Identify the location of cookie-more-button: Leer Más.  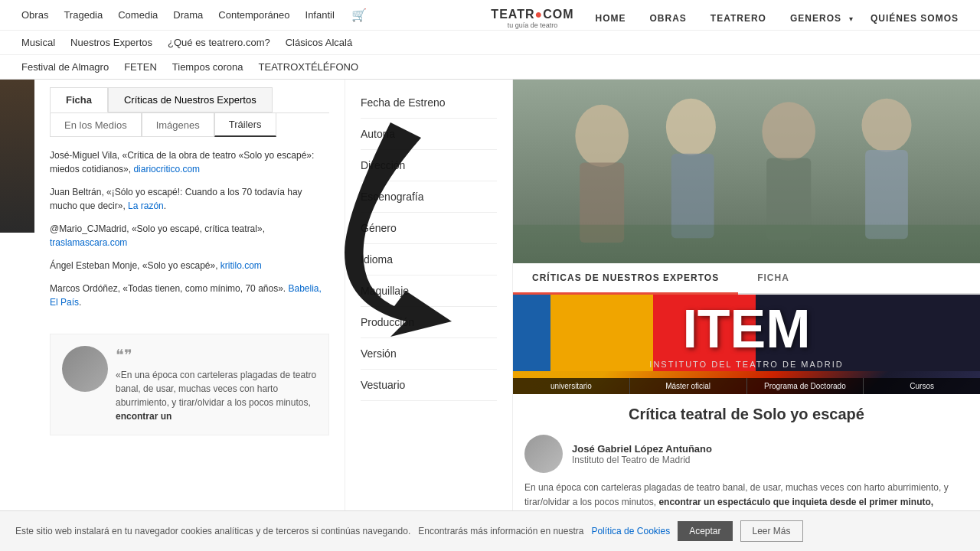
(772, 531).